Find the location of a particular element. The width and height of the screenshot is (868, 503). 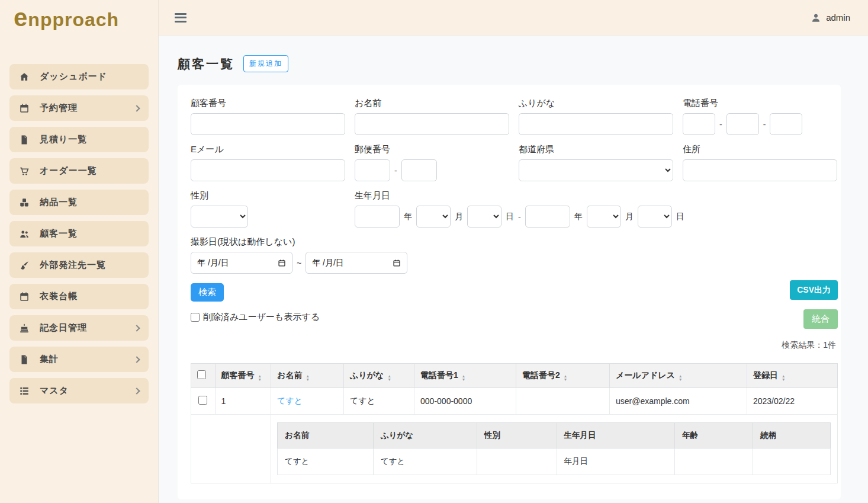

user-name-label: admin is located at coordinates (838, 18).